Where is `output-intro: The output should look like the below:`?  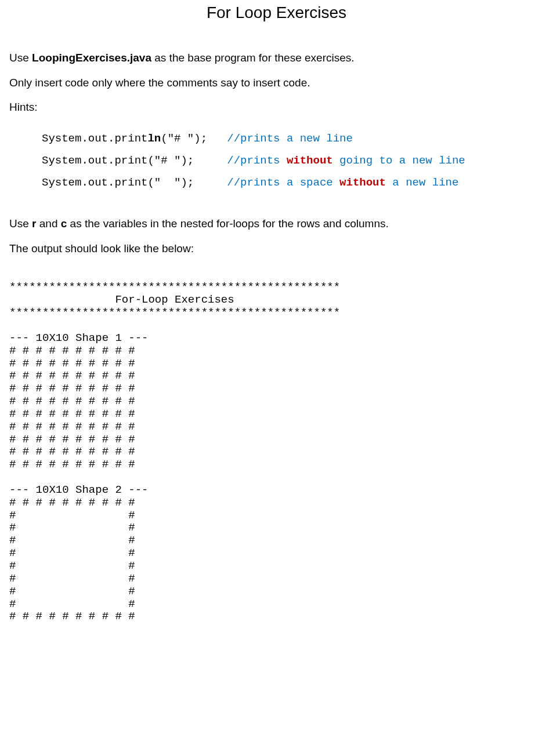 output-intro: The output should look like the below: is located at coordinates (276, 249).